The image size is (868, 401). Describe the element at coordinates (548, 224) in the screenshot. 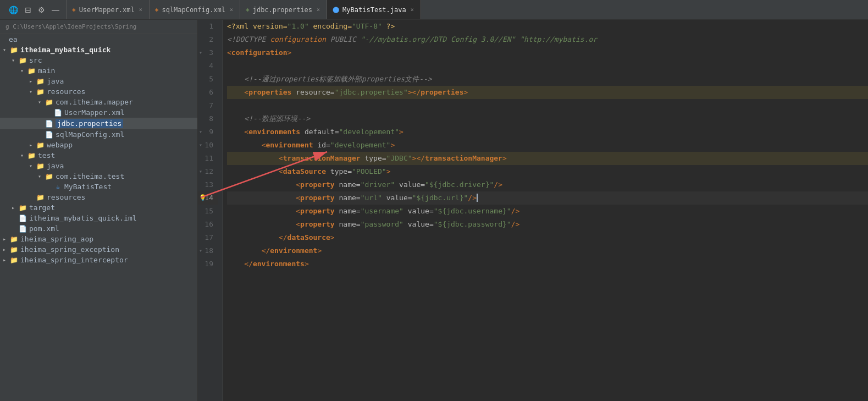

I see `code-line-16: <property name="password" value="${jdbc.…` at that location.